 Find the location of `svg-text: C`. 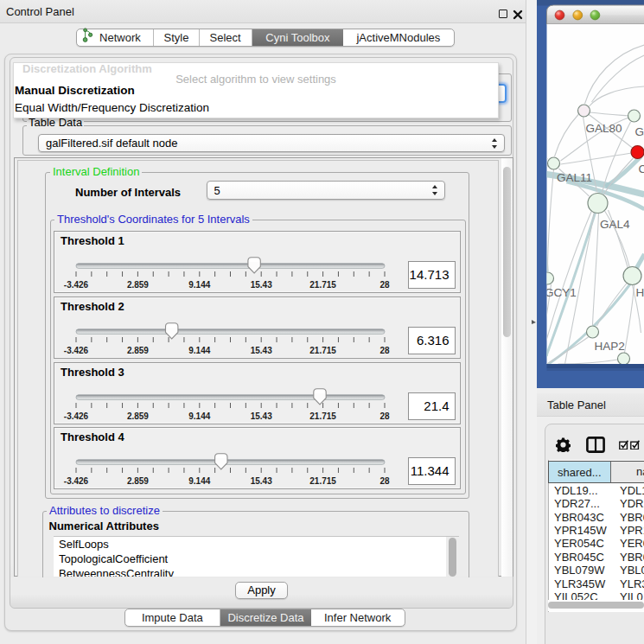

svg-text: C is located at coordinates (641, 169).